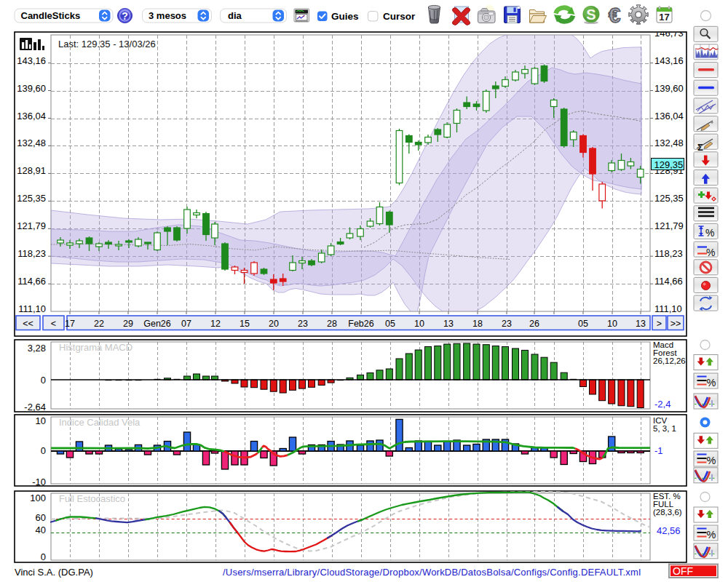 This screenshot has width=728, height=582. Describe the element at coordinates (670, 361) in the screenshot. I see `svg-text: 26,12,26` at that location.